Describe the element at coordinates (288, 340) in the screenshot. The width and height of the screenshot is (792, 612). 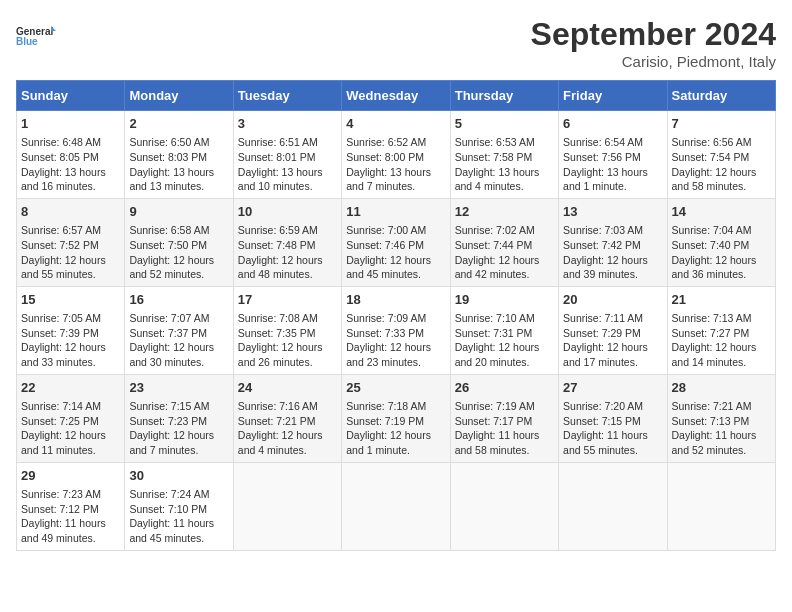
I see `day-info: Sunrise: 7:08 AM Sunset: 7:35 PM Dayligh…` at that location.